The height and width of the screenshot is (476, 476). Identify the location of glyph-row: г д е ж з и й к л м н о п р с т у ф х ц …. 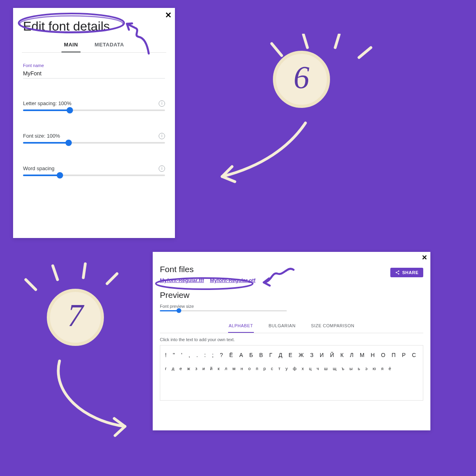
(292, 369).